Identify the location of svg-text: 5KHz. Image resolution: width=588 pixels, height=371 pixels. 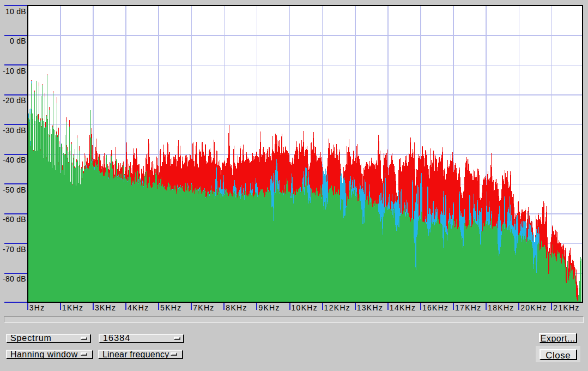
(171, 308).